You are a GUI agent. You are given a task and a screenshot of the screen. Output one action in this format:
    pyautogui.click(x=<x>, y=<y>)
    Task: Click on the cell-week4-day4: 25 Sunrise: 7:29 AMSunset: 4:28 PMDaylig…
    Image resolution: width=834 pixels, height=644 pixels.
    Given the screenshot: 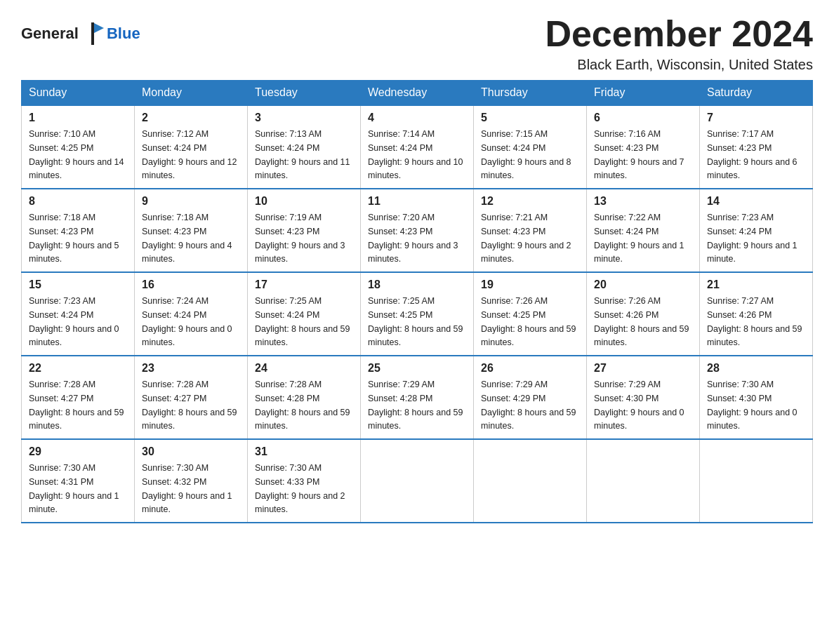 What is the action you would take?
    pyautogui.click(x=417, y=397)
    